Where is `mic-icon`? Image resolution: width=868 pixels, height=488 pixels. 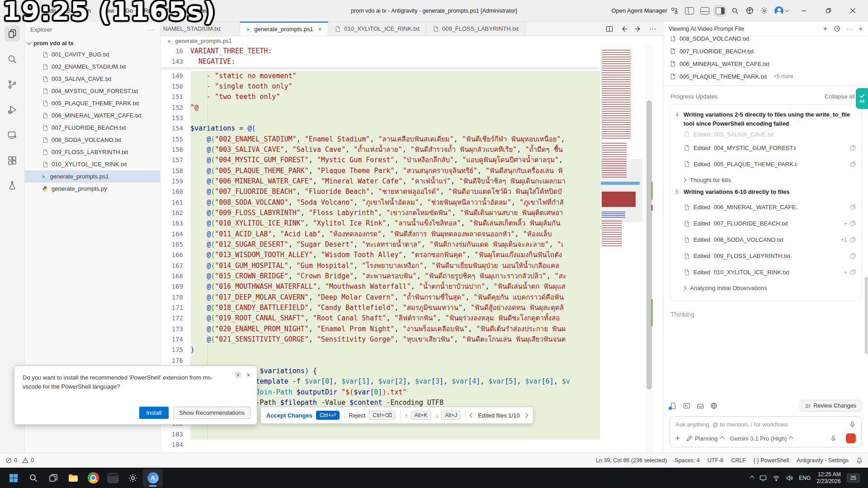 mic-icon is located at coordinates (853, 425).